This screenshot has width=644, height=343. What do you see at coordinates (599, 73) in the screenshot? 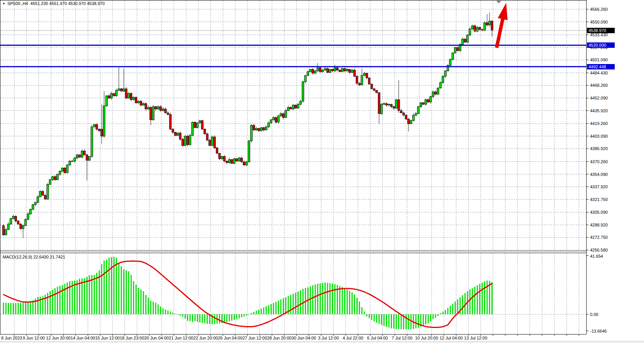
I see `price-axis-label: 4484.430` at bounding box center [599, 73].